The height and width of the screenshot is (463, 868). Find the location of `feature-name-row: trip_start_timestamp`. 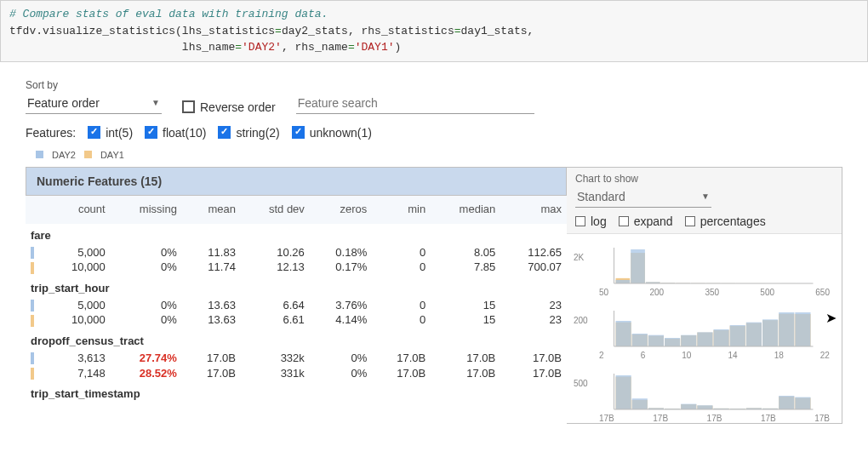

feature-name-row: trip_start_timestamp is located at coordinates (296, 393).